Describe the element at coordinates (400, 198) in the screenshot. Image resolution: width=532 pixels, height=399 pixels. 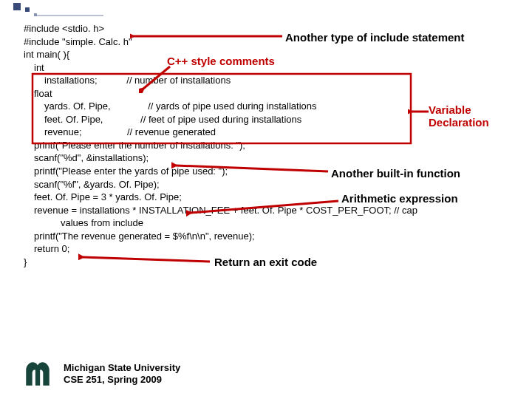
I see `annotation-arith-expr: Arithmetic expression` at that location.